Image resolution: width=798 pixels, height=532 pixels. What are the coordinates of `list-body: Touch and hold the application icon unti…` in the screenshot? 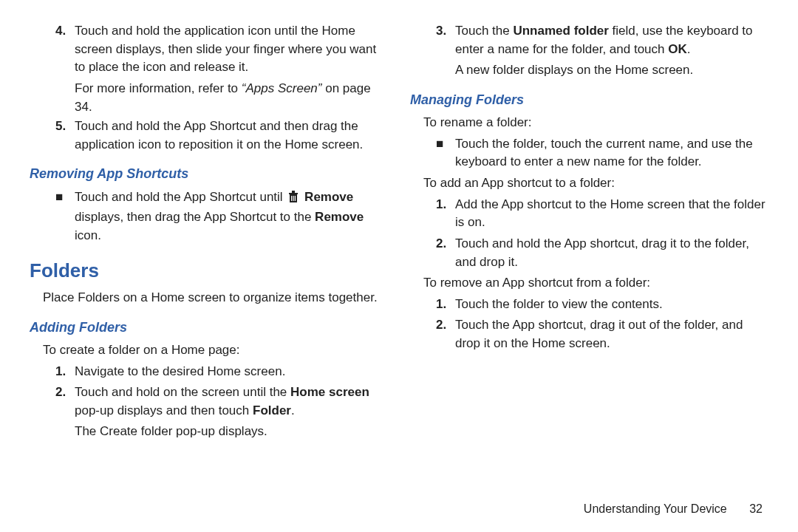 It's located at (231, 50).